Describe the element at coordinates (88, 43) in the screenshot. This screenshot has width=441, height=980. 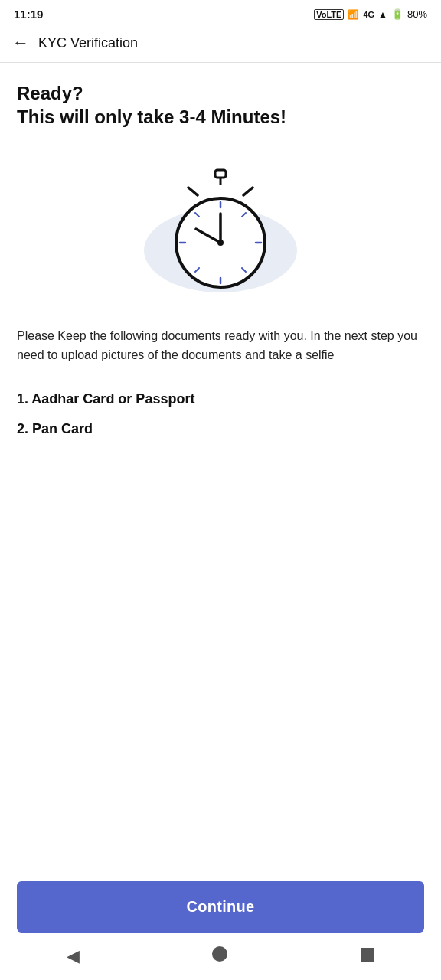
I see `page-title: KYC Verification` at that location.